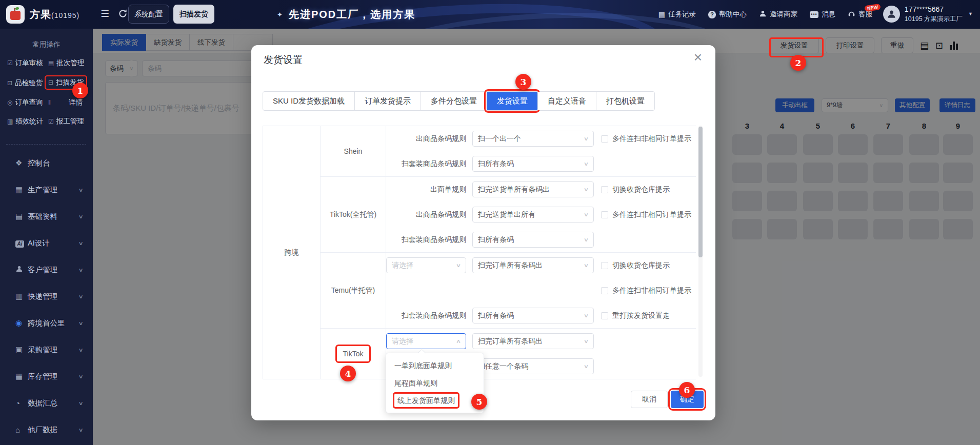 The height and width of the screenshot is (445, 980). What do you see at coordinates (765, 14) in the screenshot?
I see `topbar-nav: ▤任务记录?帮助中心邀请商家•••消息客服NEW` at bounding box center [765, 14].